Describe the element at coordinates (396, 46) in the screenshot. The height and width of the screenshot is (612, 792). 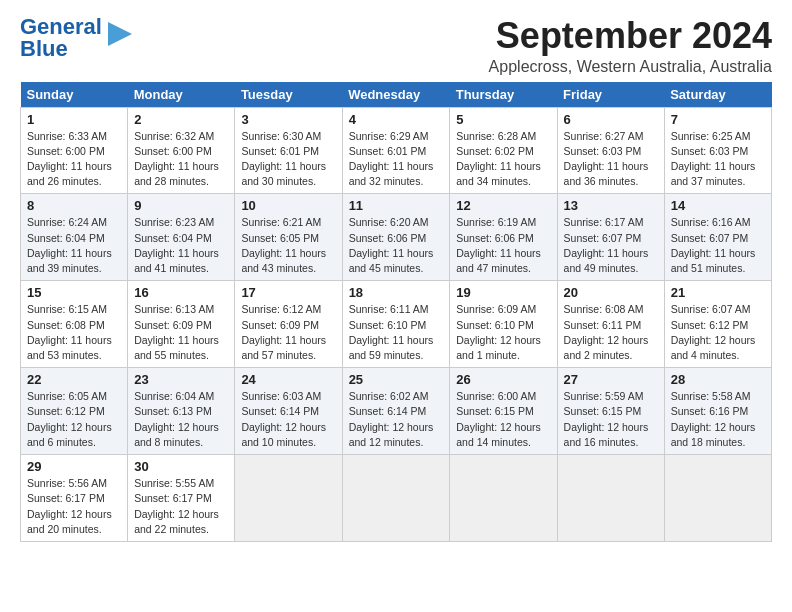
I see `header: General Blue September 2024 Applecross, …` at that location.